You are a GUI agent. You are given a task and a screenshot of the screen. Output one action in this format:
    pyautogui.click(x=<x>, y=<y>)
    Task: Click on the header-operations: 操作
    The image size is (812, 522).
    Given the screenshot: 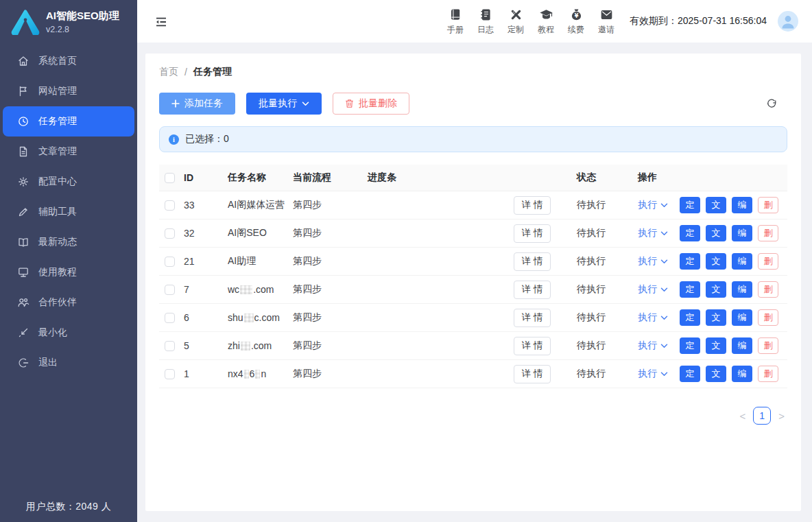 What is the action you would take?
    pyautogui.click(x=710, y=178)
    